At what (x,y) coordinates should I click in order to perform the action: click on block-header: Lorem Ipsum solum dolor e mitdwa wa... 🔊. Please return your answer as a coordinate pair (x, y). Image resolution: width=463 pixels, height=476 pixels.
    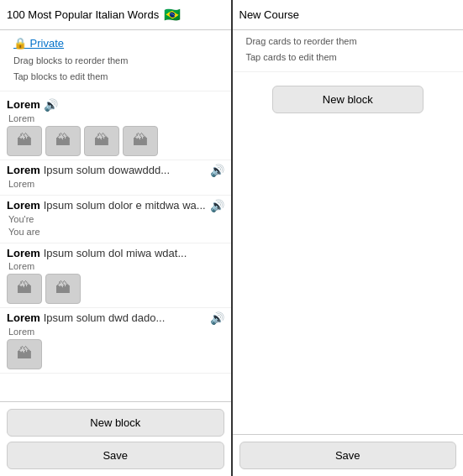
    Looking at the image, I should click on (116, 206).